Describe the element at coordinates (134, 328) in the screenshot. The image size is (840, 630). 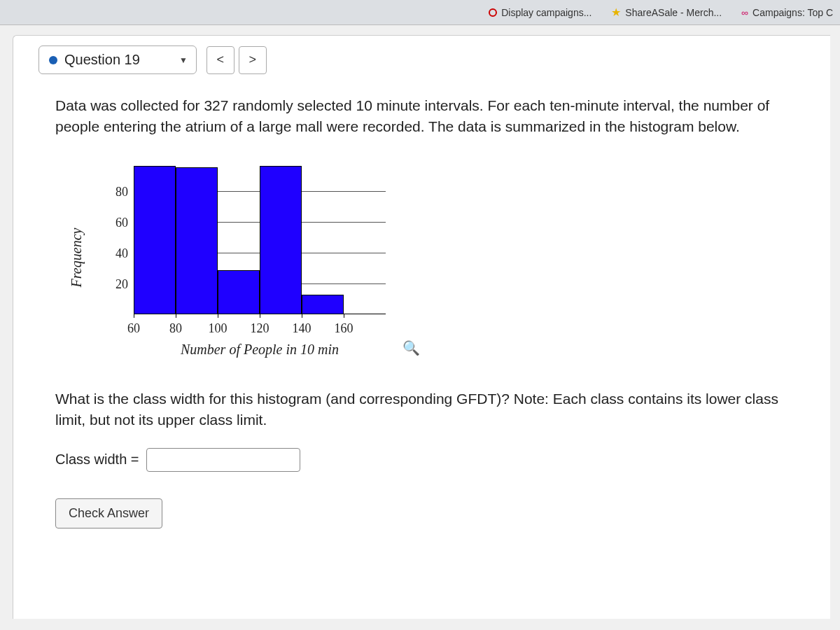
I see `x-tick-label: 60` at that location.